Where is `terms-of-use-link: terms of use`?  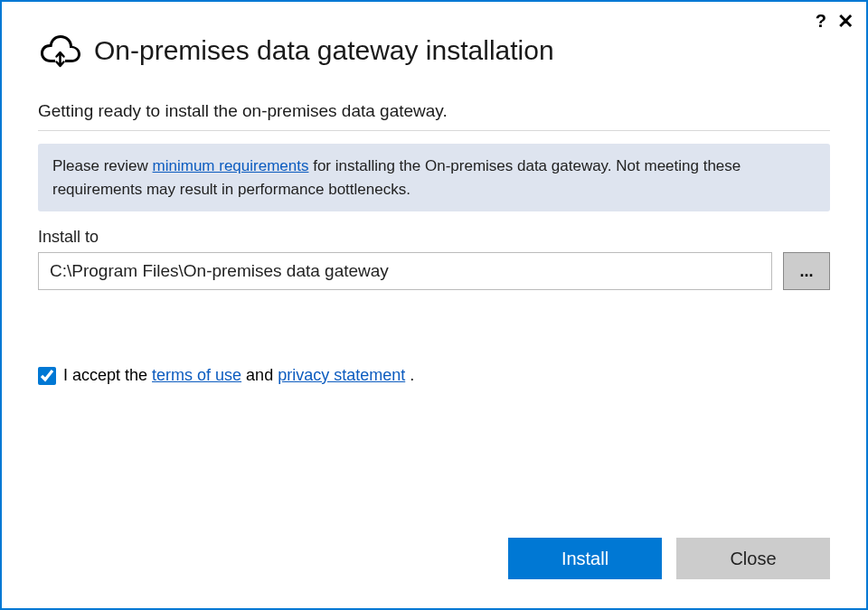
terms-of-use-link: terms of use is located at coordinates (197, 375).